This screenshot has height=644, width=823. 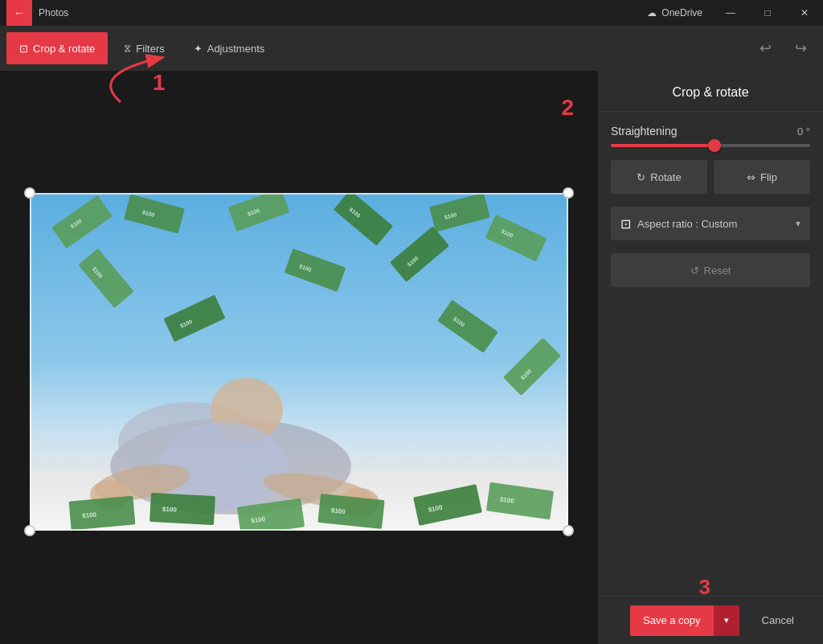 I want to click on titlebar-right: ☁ OneDrive — □ ✕, so click(x=730, y=13).